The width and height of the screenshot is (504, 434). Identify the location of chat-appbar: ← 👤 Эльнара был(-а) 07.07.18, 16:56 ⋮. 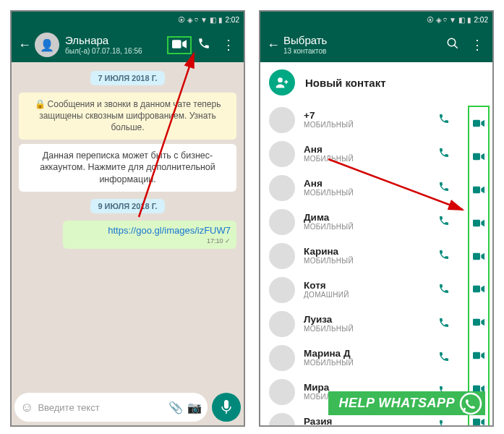
(127, 45).